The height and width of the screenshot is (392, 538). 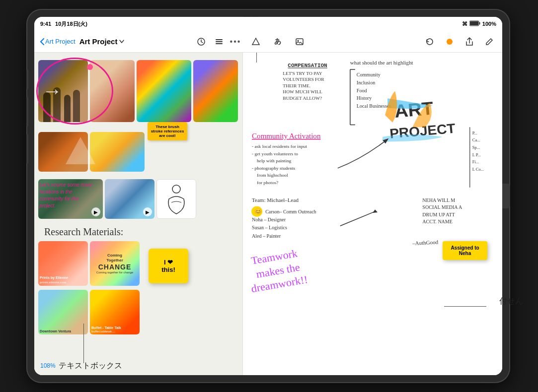 What do you see at coordinates (115, 312) in the screenshot?
I see `img-food: Buffet - Table Talkbuffet.tabletak....` at bounding box center [115, 312].